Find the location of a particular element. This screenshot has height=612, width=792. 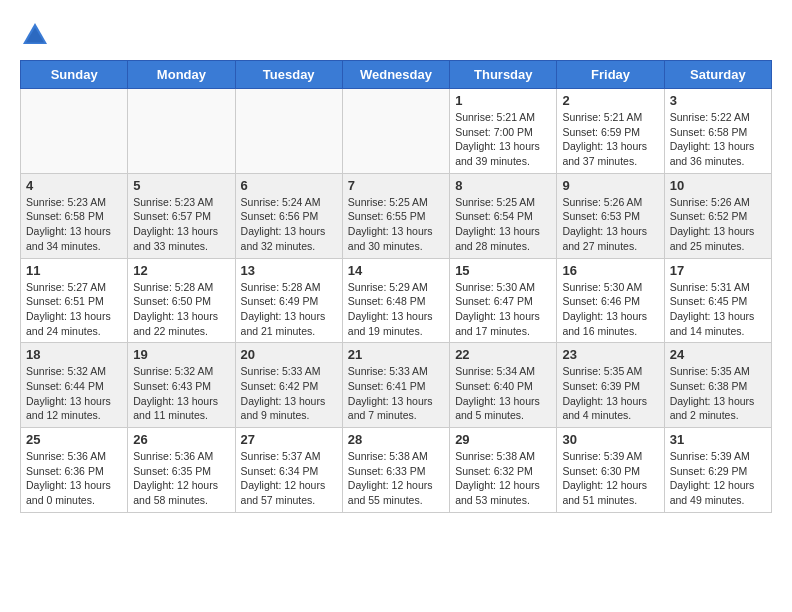

day-number: 2 is located at coordinates (610, 100).